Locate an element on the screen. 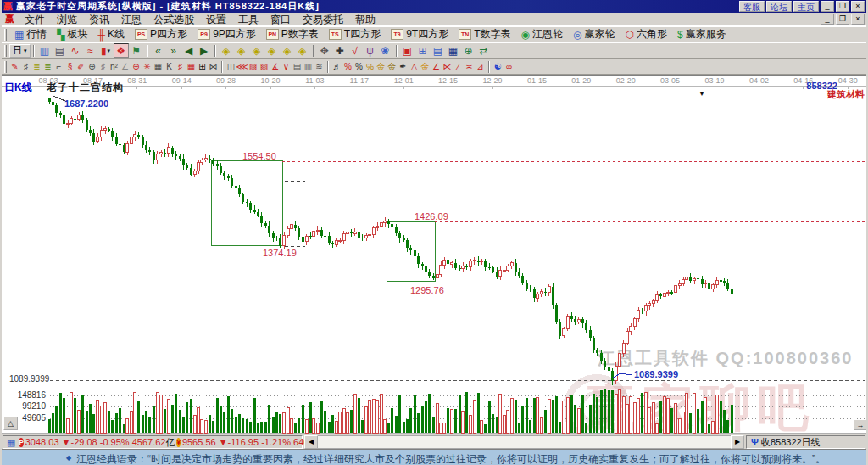 The height and width of the screenshot is (465, 868). info-panel-icon: ▤ is located at coordinates (60, 51).